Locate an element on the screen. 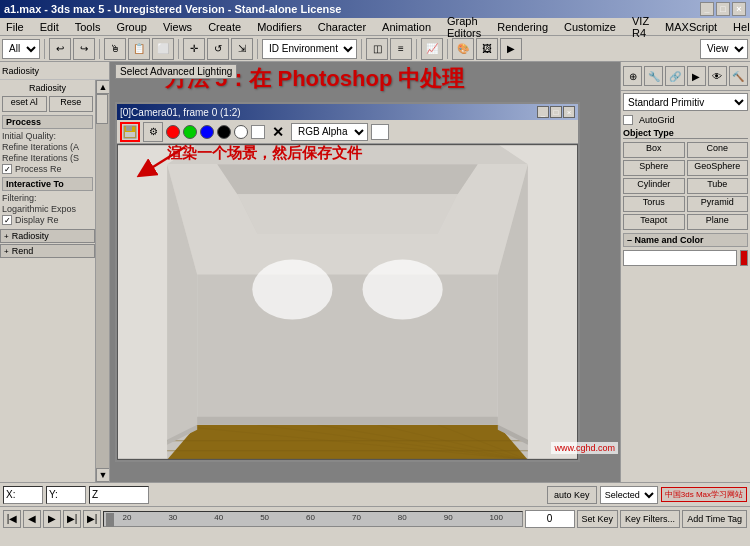 This screenshot has height=546, width=750. hierarchy-icon-button: 🔗 is located at coordinates (674, 76).